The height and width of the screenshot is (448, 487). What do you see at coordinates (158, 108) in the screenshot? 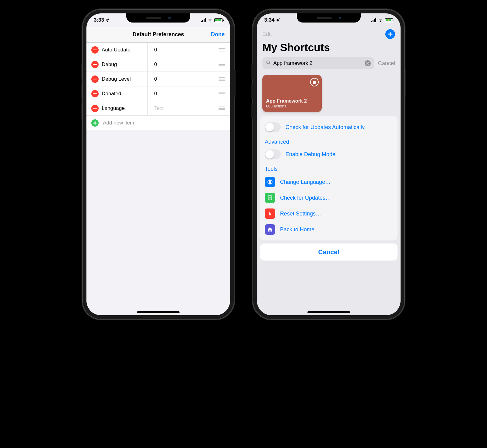
I see `table-row: Language Text` at bounding box center [158, 108].